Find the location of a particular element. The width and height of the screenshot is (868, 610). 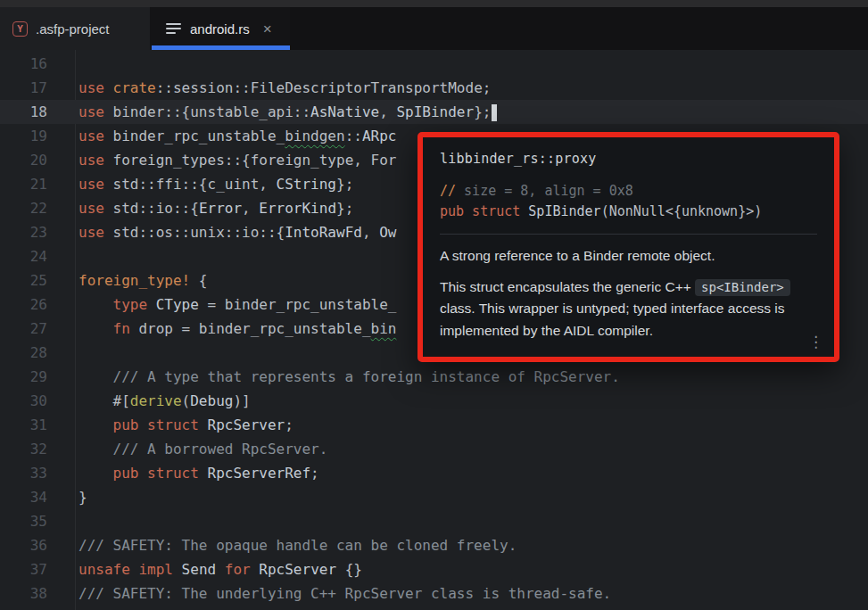

code-token: #[ is located at coordinates (104, 401).